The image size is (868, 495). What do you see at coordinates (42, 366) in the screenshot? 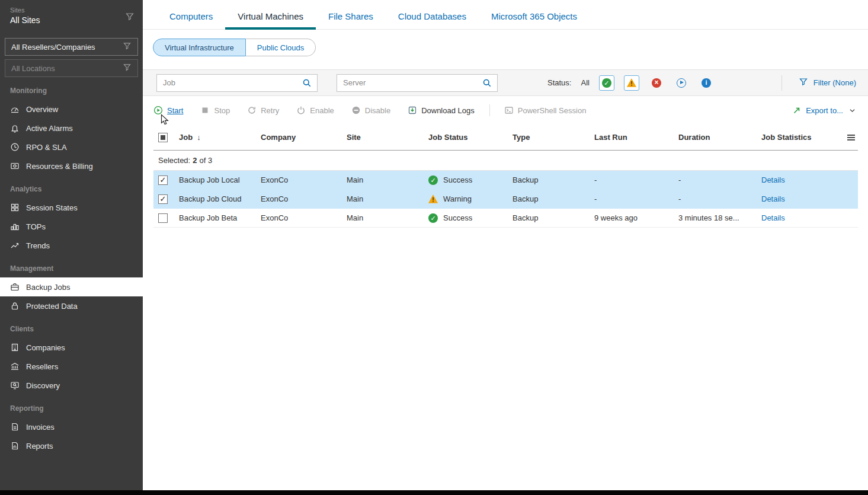
I see `sidebar-item-label: Resellers` at bounding box center [42, 366].